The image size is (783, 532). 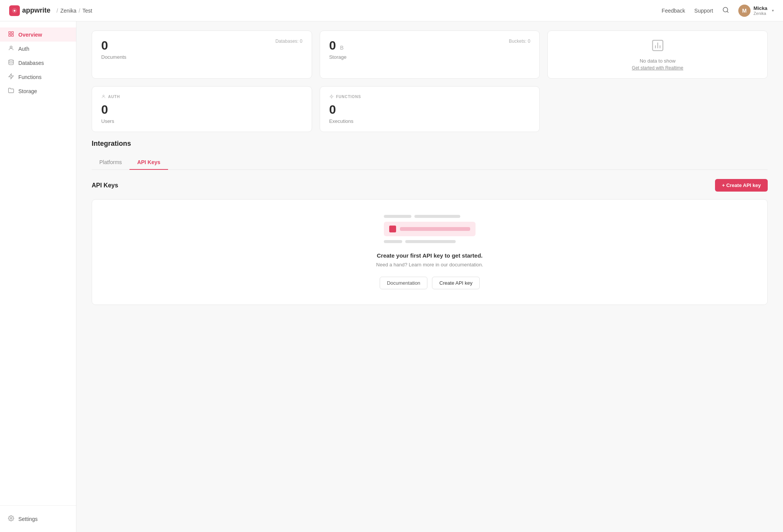 I want to click on auth-card-header: AUTH, so click(x=202, y=97).